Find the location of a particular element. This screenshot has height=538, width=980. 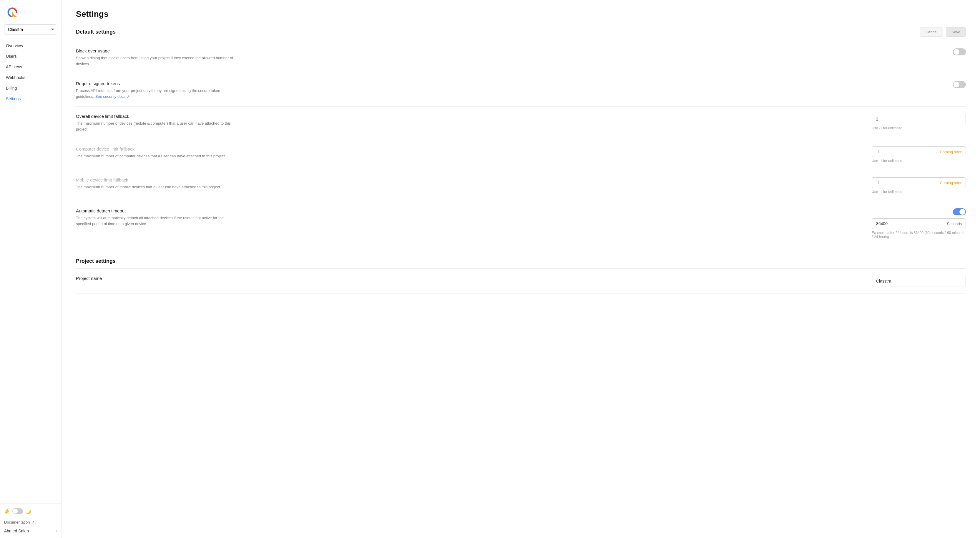

block-over-usage-control is located at coordinates (919, 52).